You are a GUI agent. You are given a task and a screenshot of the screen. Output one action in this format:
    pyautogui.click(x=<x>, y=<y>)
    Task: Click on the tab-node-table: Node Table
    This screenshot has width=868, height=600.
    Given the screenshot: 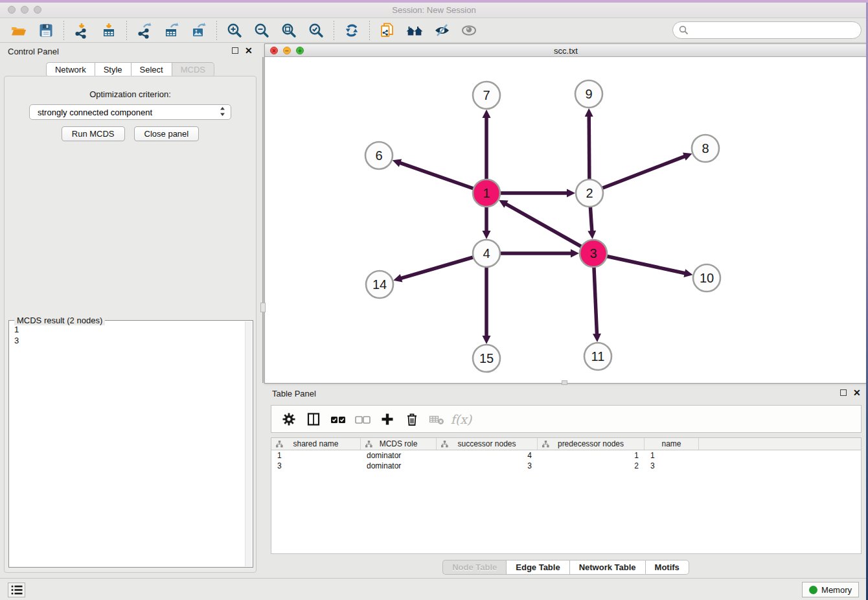 What is the action you would take?
    pyautogui.click(x=474, y=568)
    